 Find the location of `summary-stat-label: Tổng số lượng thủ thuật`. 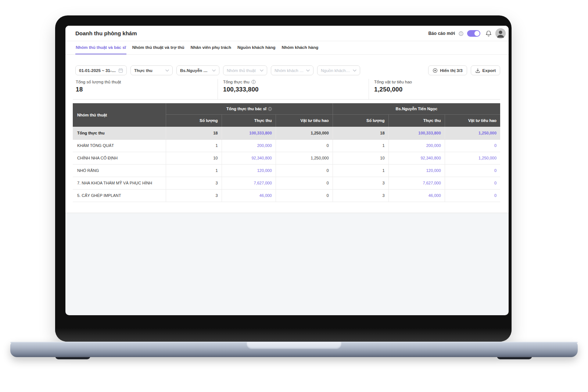

summary-stat-label: Tổng số lượng thủ thuật is located at coordinates (98, 82).